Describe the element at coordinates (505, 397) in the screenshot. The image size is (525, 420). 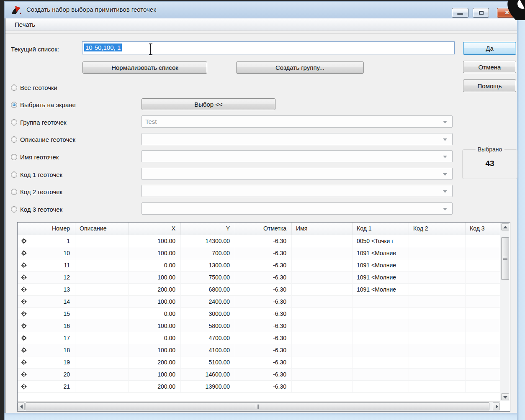
I see `scroll-down-button` at that location.